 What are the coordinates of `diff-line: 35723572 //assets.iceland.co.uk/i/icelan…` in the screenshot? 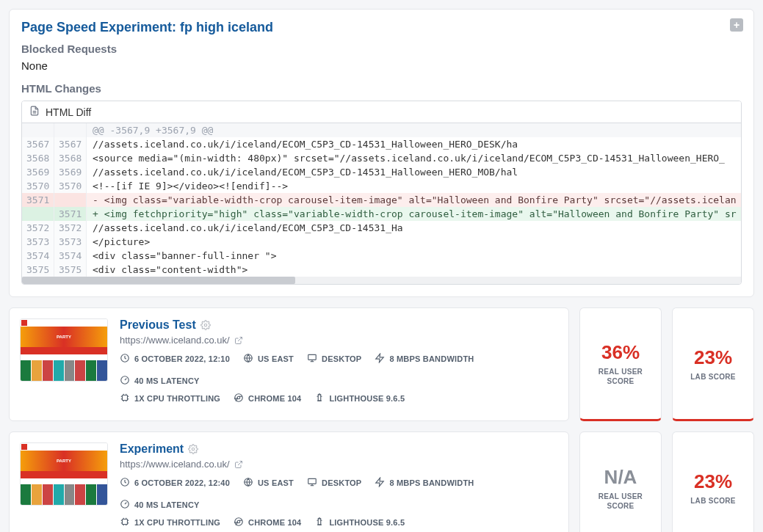 It's located at (382, 227).